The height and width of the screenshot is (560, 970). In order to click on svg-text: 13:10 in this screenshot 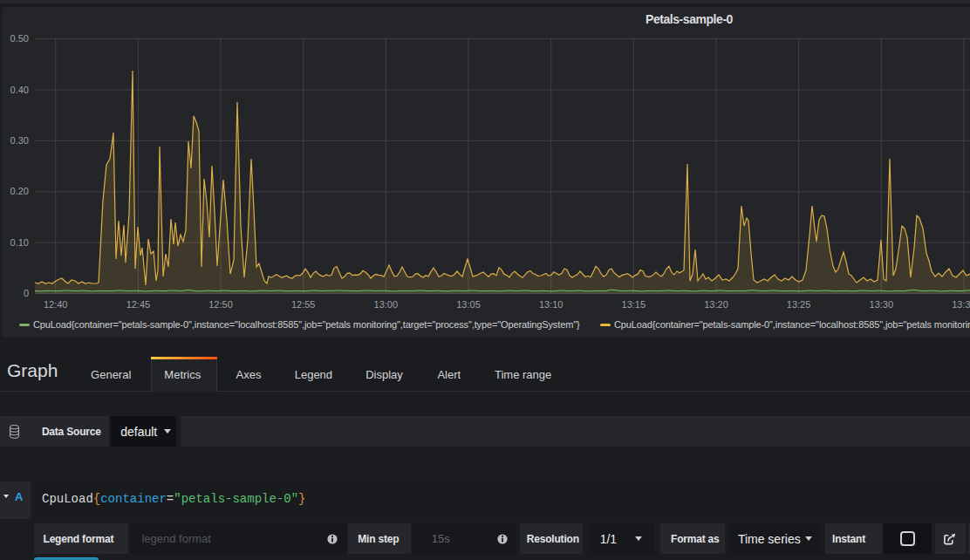, I will do `click(551, 304)`.